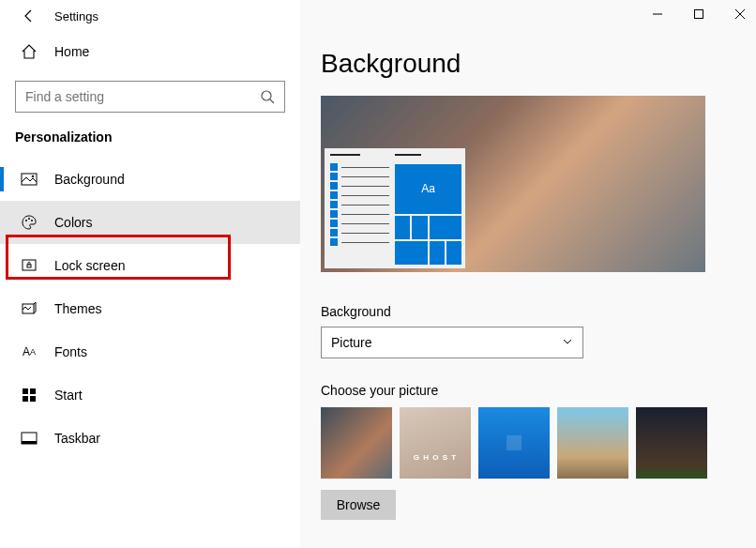 The height and width of the screenshot is (548, 756). Describe the element at coordinates (90, 179) in the screenshot. I see `nav-item-label: Background` at that location.